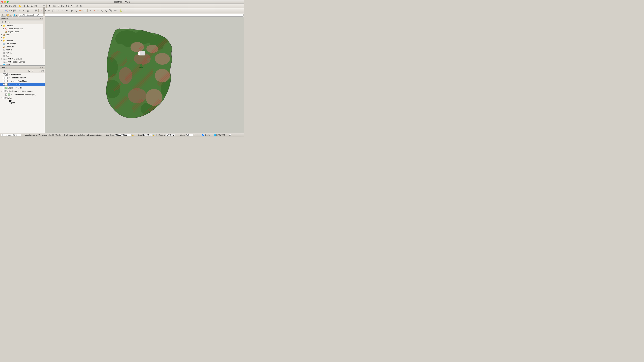 The image size is (644, 362). What do you see at coordinates (6, 22) in the screenshot?
I see `browser-filter-button: ⚗` at bounding box center [6, 22].